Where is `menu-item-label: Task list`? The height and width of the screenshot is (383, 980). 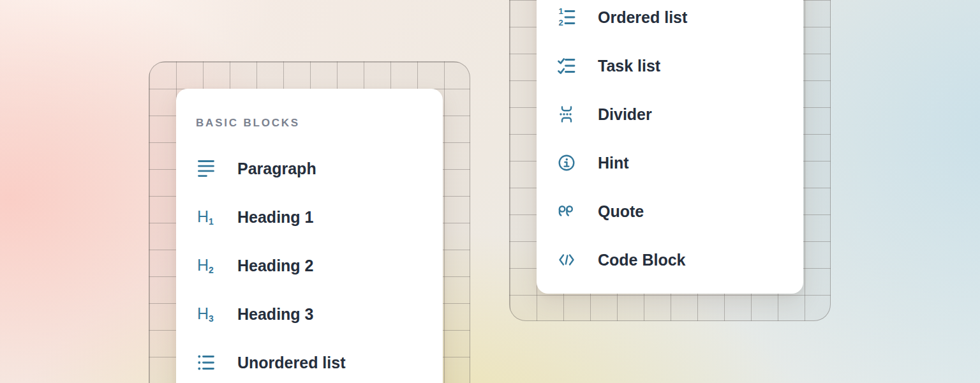 menu-item-label: Task list is located at coordinates (629, 66).